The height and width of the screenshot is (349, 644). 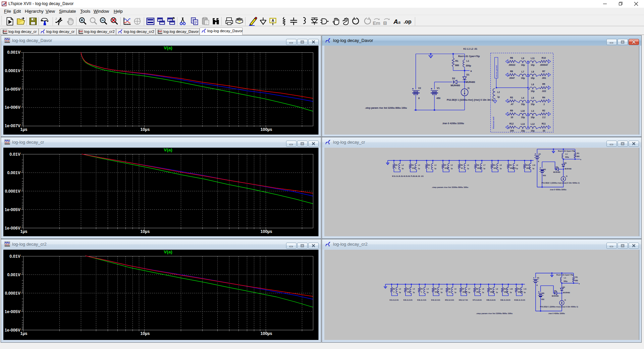 I want to click on svg-text: 0.0001V, so click(x=13, y=71).